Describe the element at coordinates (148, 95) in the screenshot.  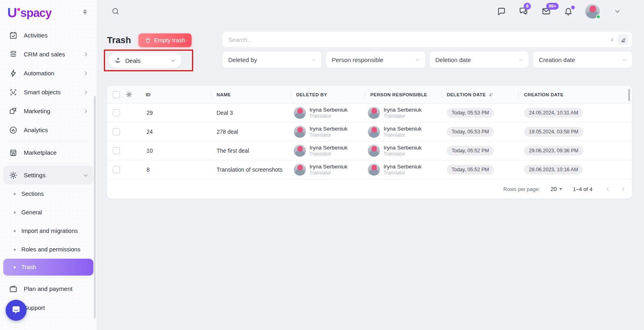
I see `column-header-label: ID` at that location.